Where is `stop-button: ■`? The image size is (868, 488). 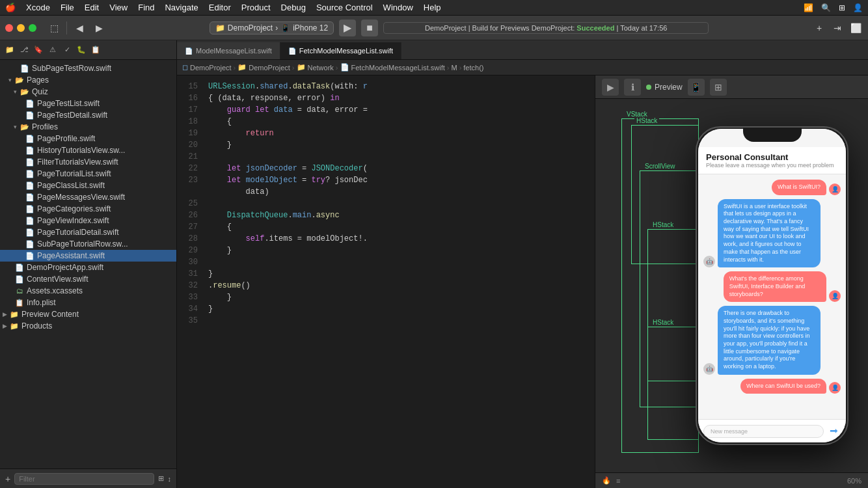
stop-button: ■ is located at coordinates (370, 28).